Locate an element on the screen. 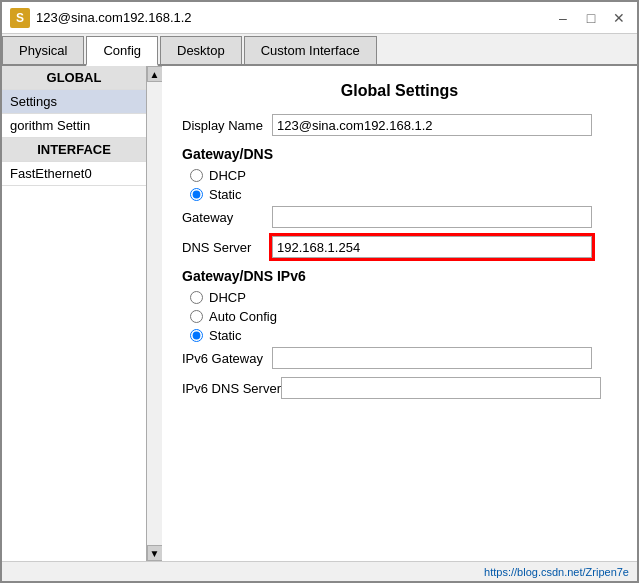 This screenshot has width=639, height=583. scroll-up-arrow: ▲ is located at coordinates (155, 74).